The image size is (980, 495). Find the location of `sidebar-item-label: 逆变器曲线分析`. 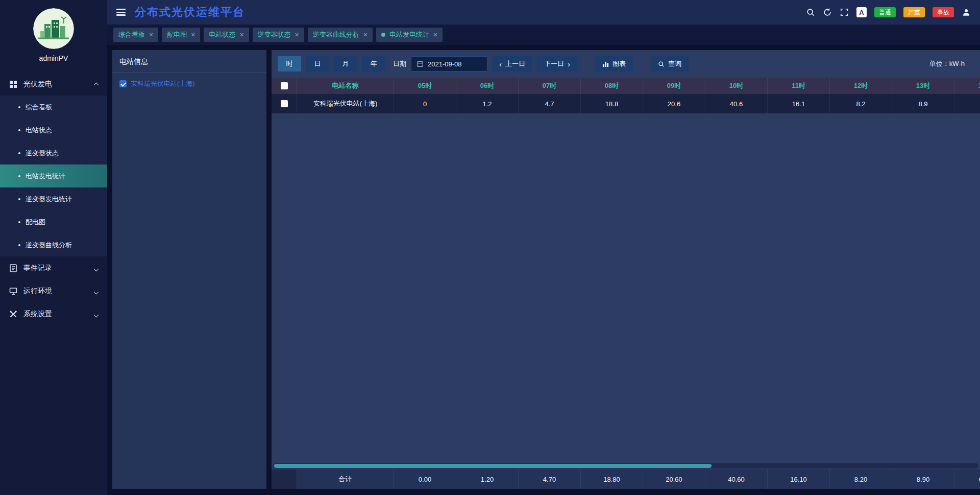

sidebar-item-label: 逆变器曲线分析 is located at coordinates (49, 245).